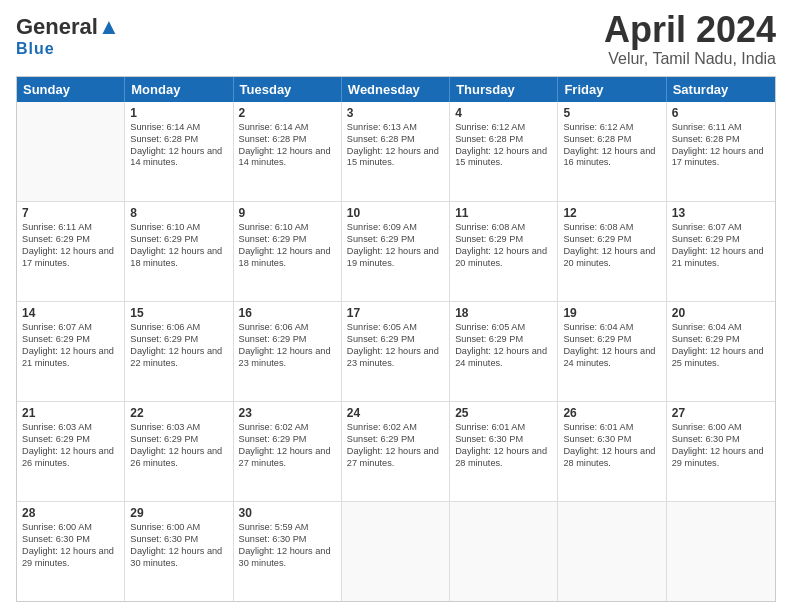 The width and height of the screenshot is (792, 612). Describe the element at coordinates (178, 113) in the screenshot. I see `day-number: 1` at that location.